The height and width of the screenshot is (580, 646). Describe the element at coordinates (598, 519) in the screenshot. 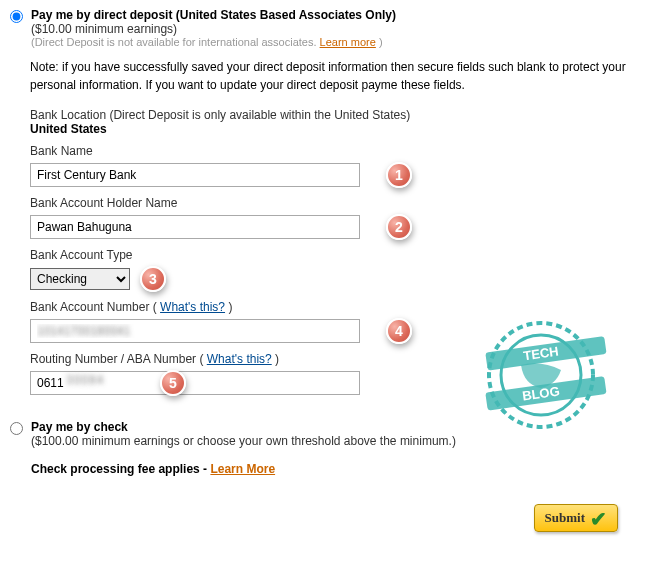

I see `checkmark-icon: ✔` at that location.